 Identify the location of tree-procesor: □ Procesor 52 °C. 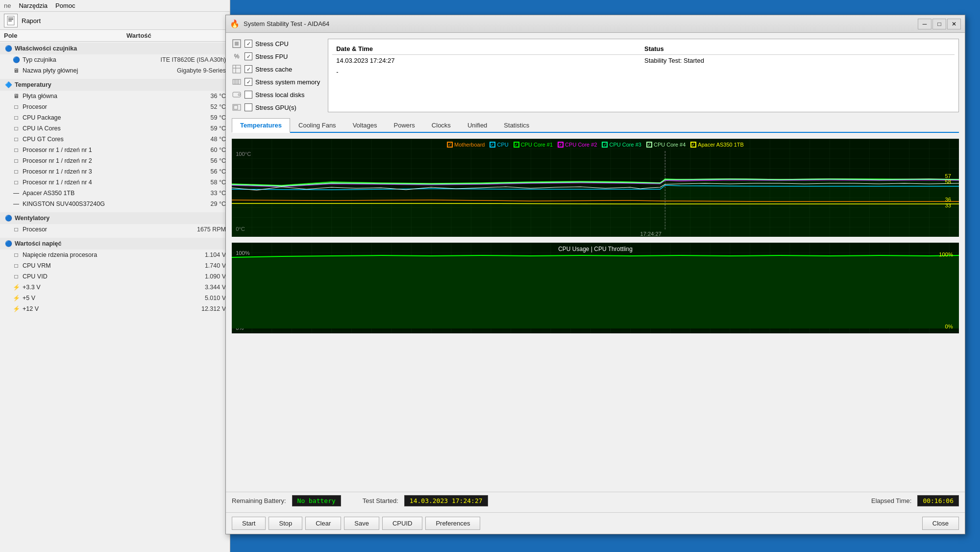
(115, 107).